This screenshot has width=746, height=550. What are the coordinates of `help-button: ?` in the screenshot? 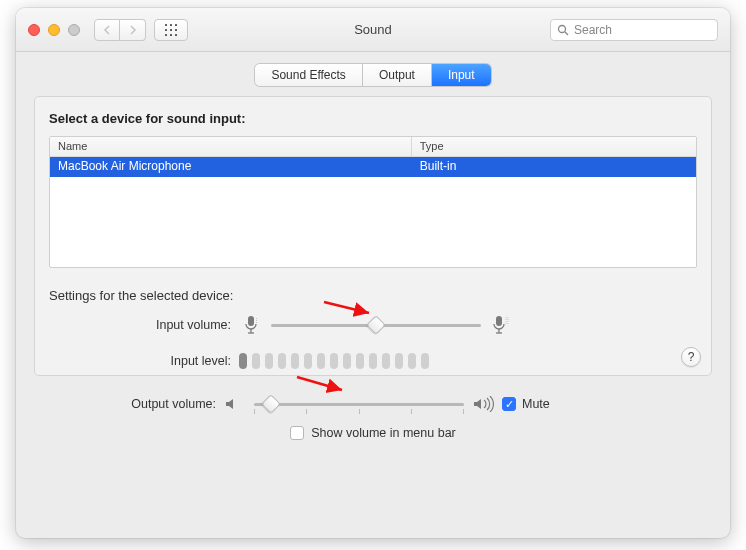 It's located at (691, 357).